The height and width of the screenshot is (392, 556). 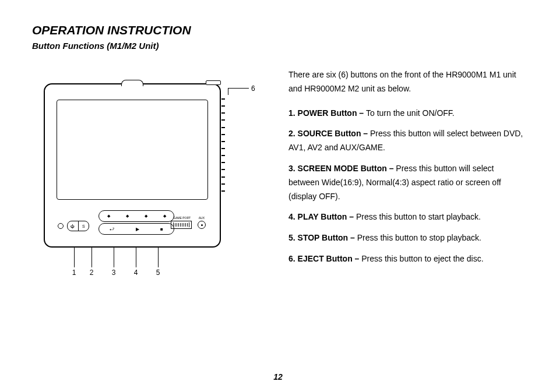 I want to click on side-vents, so click(x=223, y=145).